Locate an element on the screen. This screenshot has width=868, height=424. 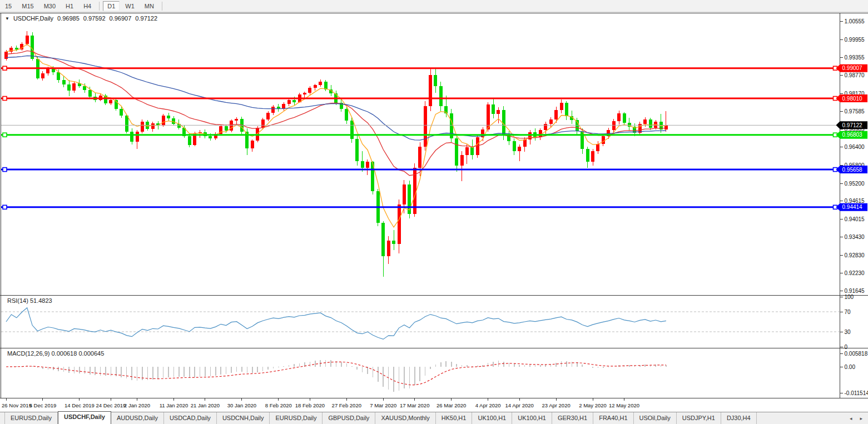
date-axis-label: 26 Nov 2019 is located at coordinates (17, 406).